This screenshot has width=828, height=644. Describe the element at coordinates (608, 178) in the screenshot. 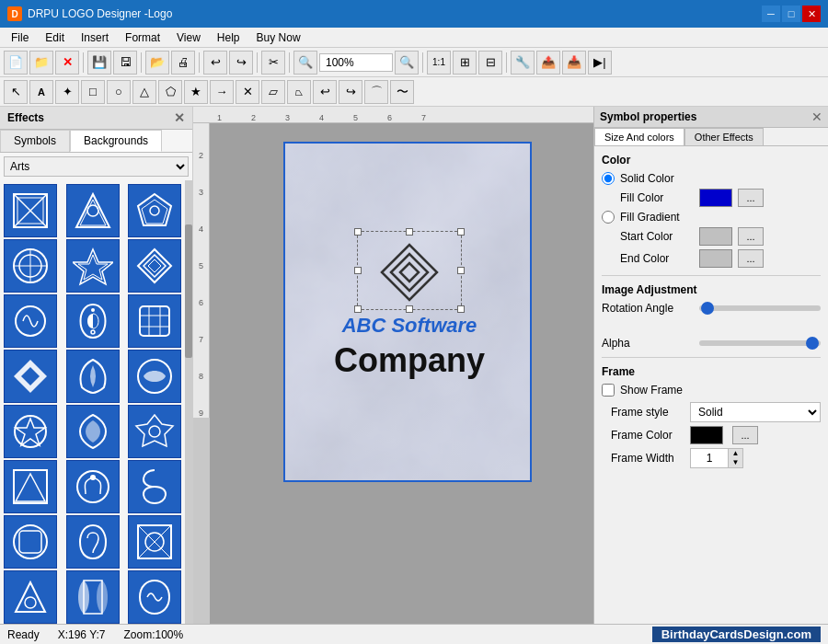

I see `solid-color-radio` at that location.